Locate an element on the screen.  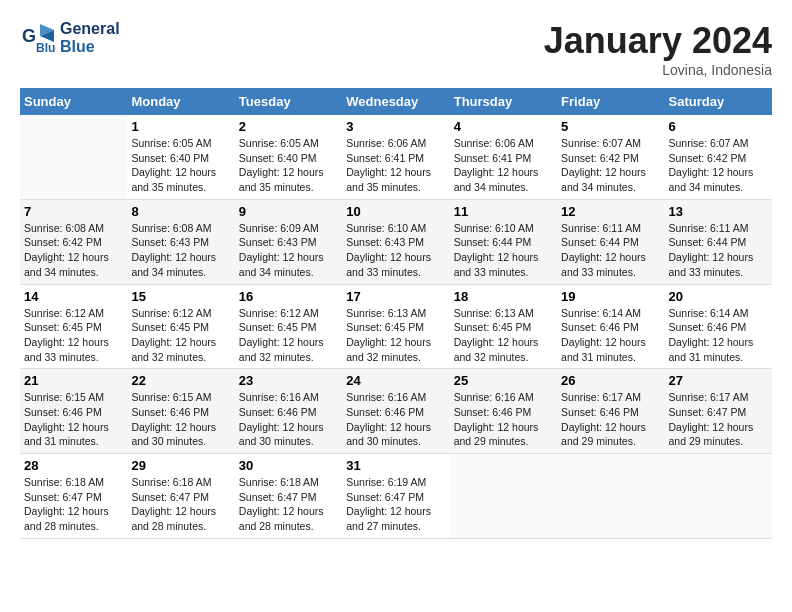
day-number: 26 is located at coordinates (610, 380).